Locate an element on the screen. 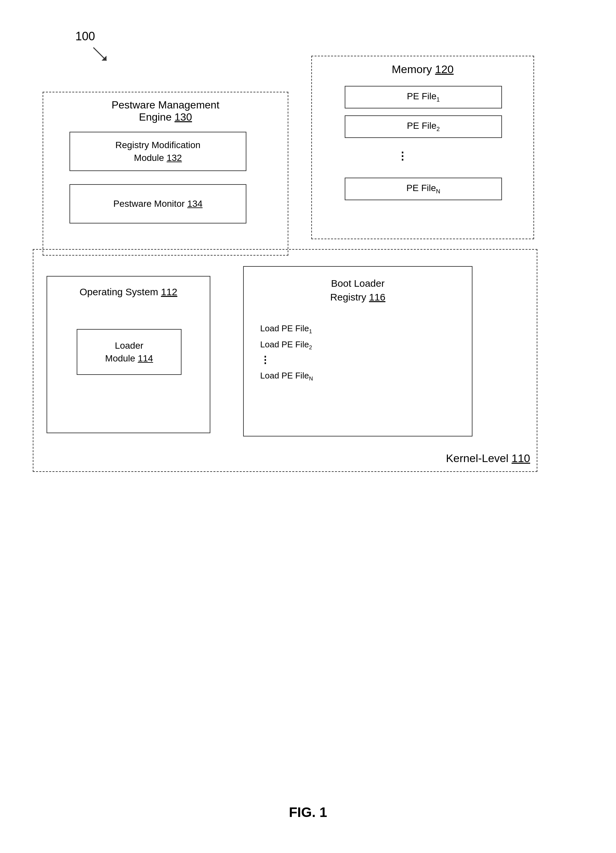 This screenshot has width=616, height=853. pme-box: Pestware ManagementEngine 130 Registry M… is located at coordinates (165, 174).